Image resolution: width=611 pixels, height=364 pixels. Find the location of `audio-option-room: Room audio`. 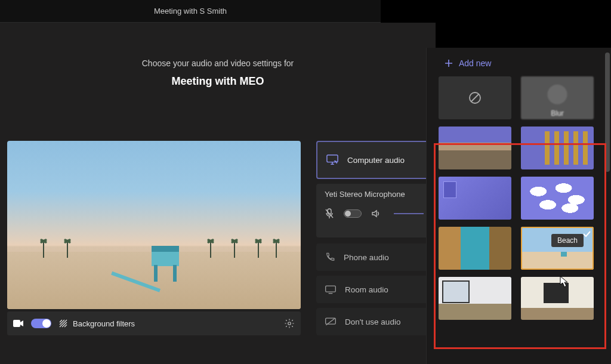

audio-option-room: Room audio is located at coordinates (374, 289).